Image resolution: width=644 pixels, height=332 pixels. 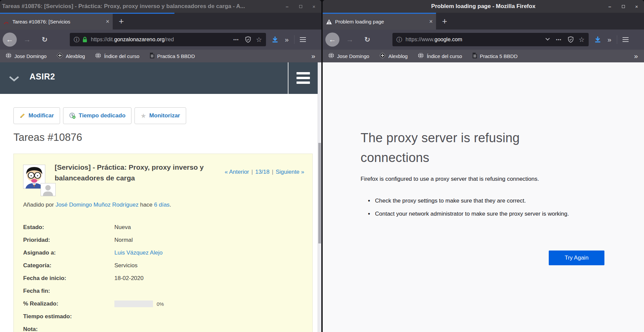 I want to click on field-row: Prioridad:Normal, so click(x=94, y=240).